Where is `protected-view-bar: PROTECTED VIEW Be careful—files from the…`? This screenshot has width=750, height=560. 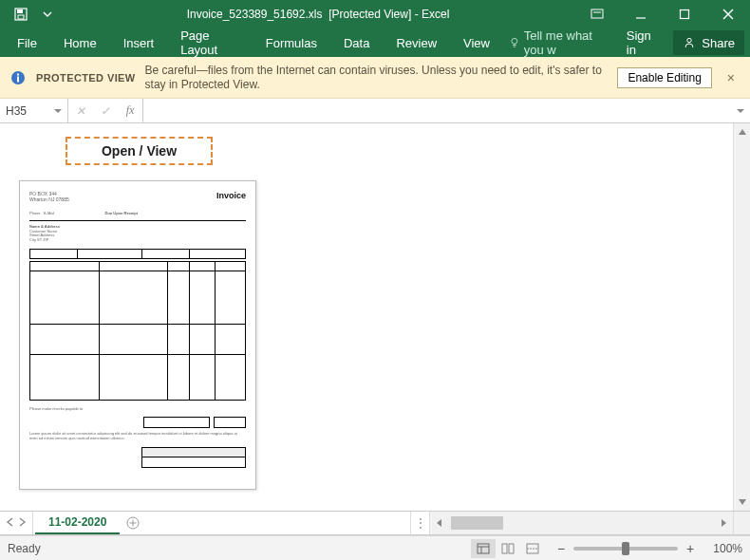 protected-view-bar: PROTECTED VIEW Be careful—files from the… is located at coordinates (375, 78).